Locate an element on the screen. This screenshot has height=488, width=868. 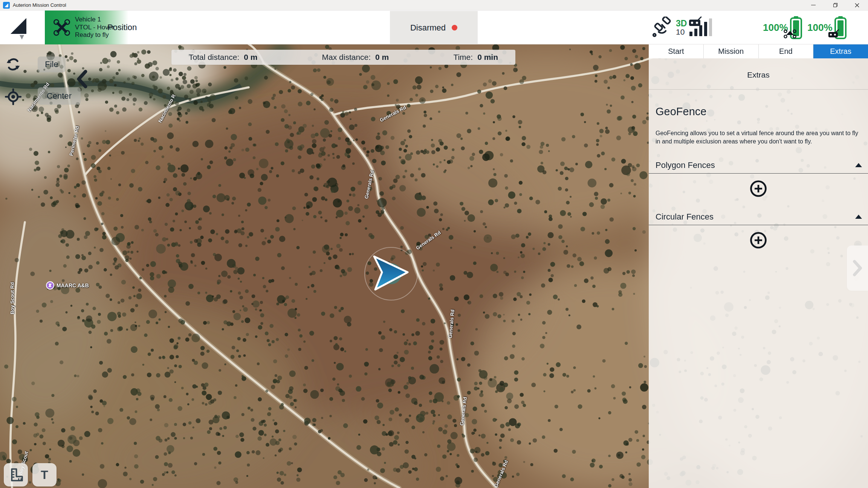
poi-marker: MAARC A&B is located at coordinates (67, 285).